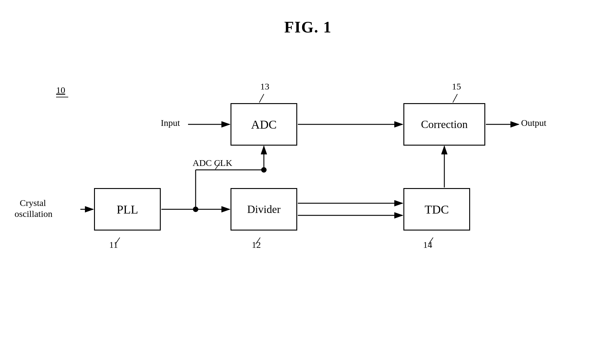 Image resolution: width=616 pixels, height=364 pixels. What do you see at coordinates (265, 86) in the screenshot?
I see `ref-13: 13` at bounding box center [265, 86].